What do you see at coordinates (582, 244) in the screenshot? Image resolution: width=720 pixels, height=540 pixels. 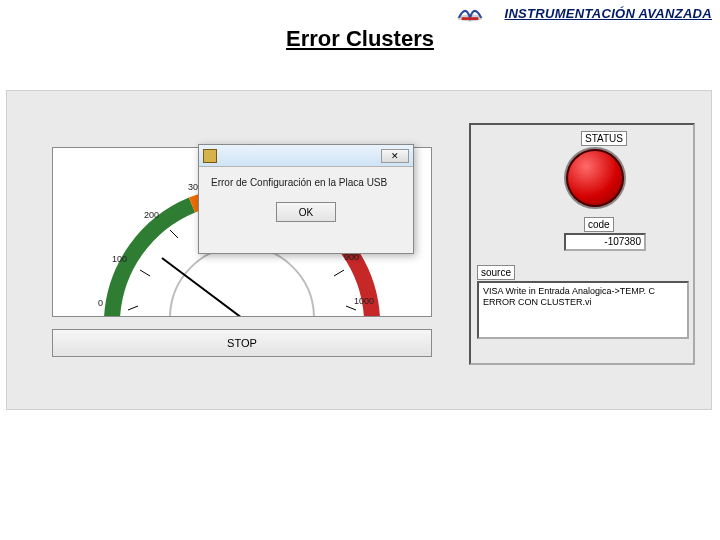 I see `error-cluster-panel: STATUS code -107380 source VISA Write in…` at bounding box center [582, 244].